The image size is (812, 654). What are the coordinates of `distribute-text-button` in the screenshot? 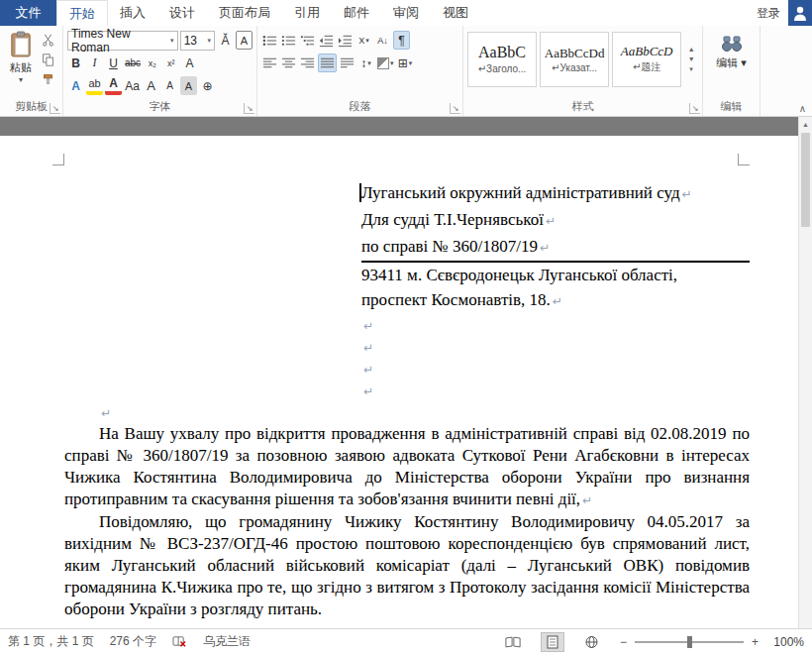 It's located at (347, 63).